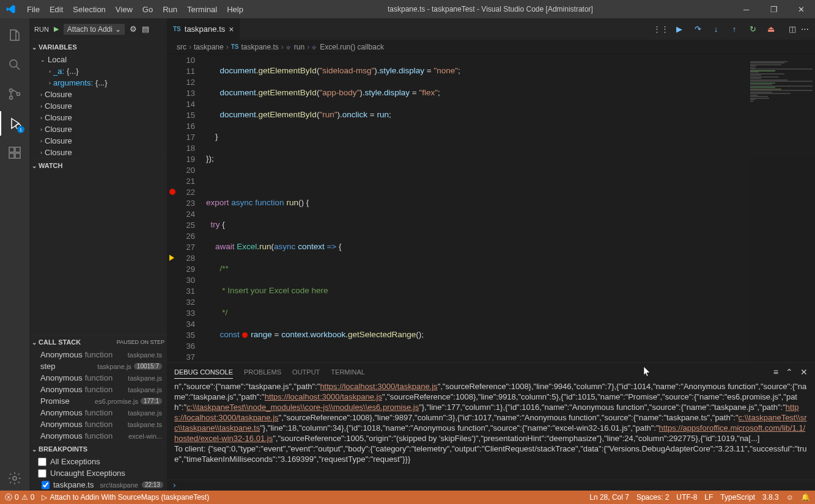  What do you see at coordinates (98, 436) in the screenshot?
I see `callstack-row: Anonymousfunctionexcel-win...` at bounding box center [98, 436].